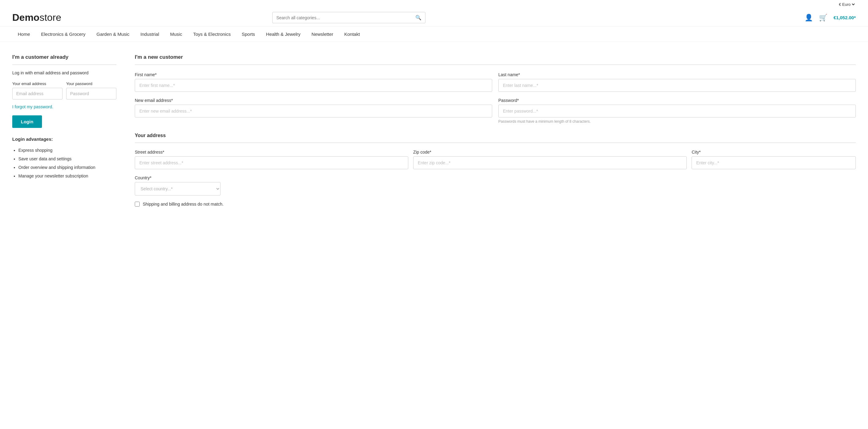 The image size is (868, 429). What do you see at coordinates (37, 84) in the screenshot?
I see `email-label: Your email address` at bounding box center [37, 84].